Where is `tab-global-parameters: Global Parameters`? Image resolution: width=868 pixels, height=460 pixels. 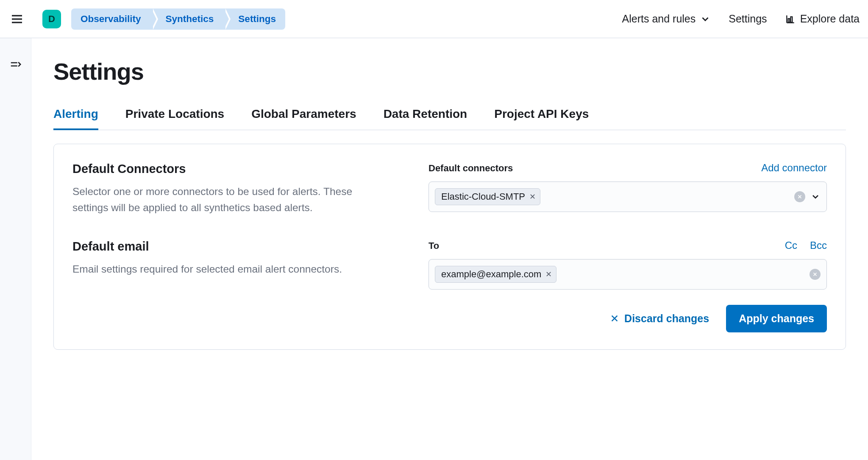
tab-global-parameters: Global Parameters is located at coordinates (303, 119).